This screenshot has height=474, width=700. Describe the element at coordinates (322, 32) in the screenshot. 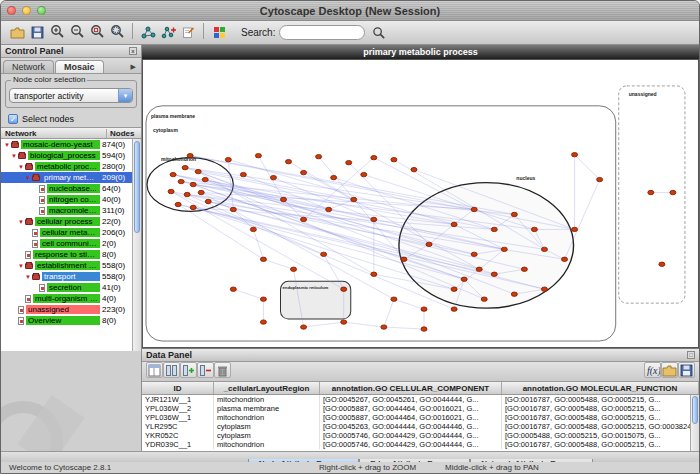

I see `search-input` at that location.